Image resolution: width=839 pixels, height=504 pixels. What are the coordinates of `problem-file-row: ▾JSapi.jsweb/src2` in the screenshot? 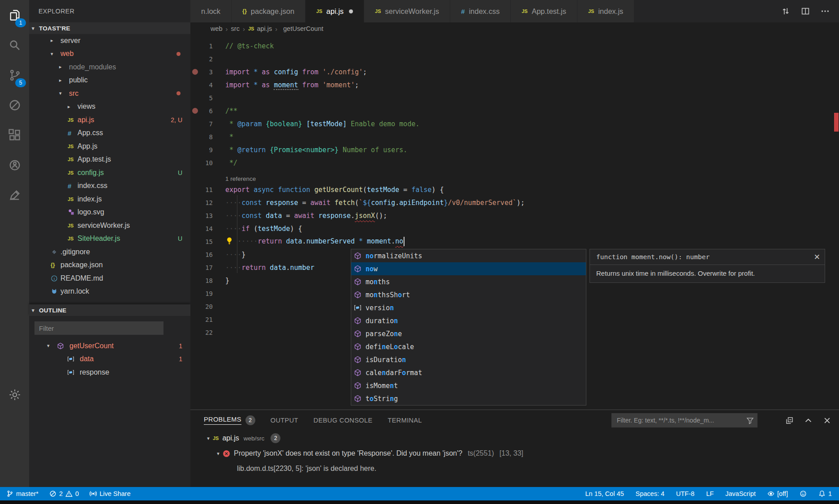 It's located at (515, 438).